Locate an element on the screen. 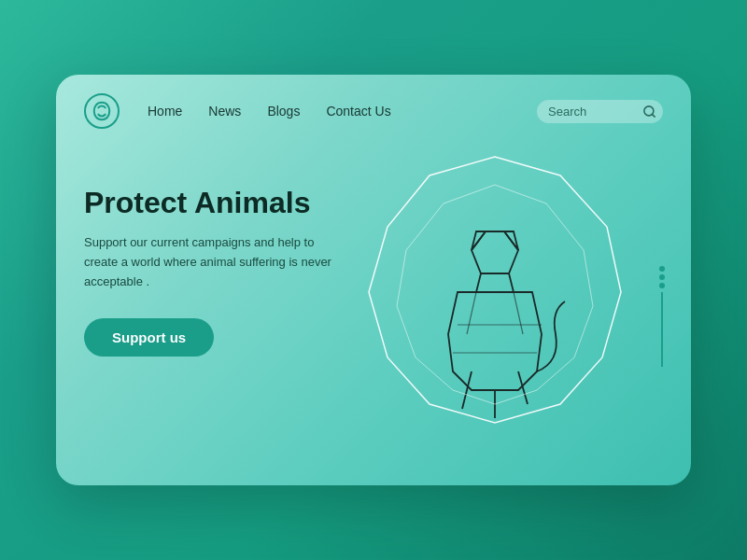 This screenshot has height=560, width=747. support-button: Support us is located at coordinates (149, 338).